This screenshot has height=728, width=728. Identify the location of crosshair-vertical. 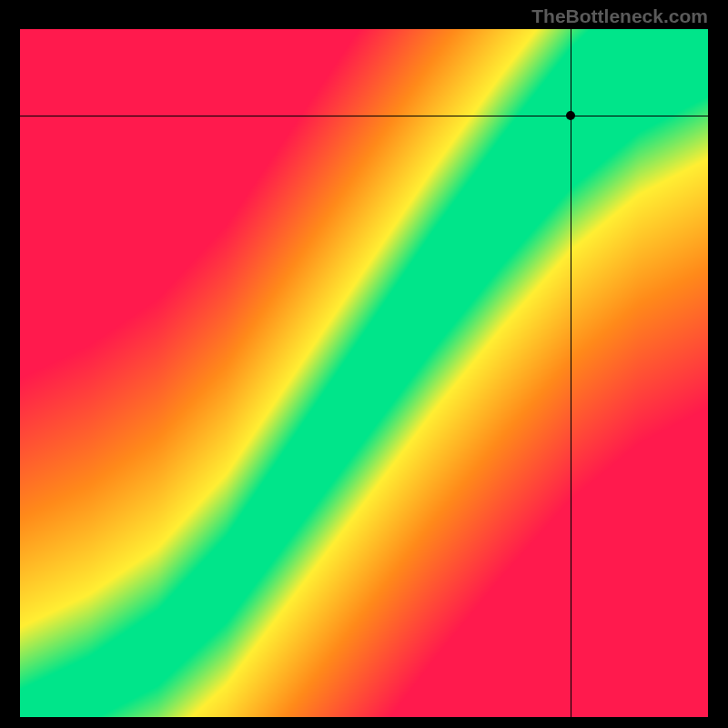
(571, 373).